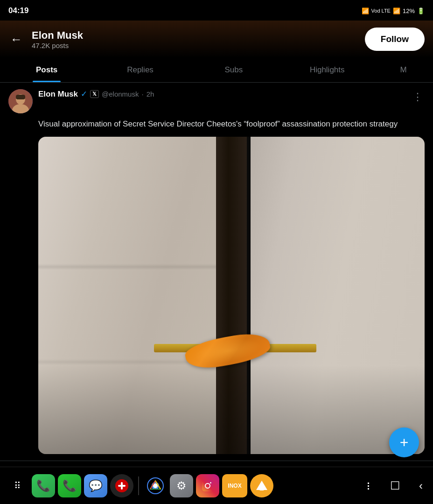  Describe the element at coordinates (186, 486) in the screenshot. I see `app-icons: ⠿ 📞 📞 💬 ⚙ INOX` at that location.